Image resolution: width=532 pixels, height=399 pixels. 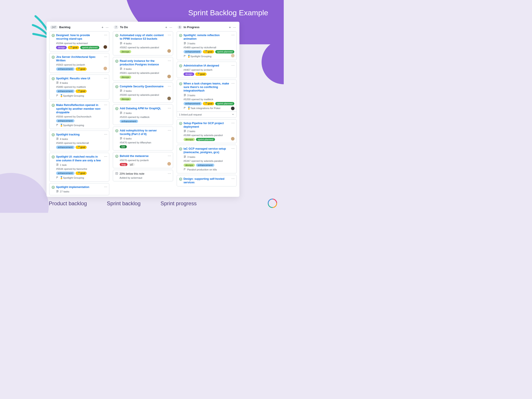 I want to click on card-title: Designed: how to provide recurring stand…, so click(x=79, y=37).